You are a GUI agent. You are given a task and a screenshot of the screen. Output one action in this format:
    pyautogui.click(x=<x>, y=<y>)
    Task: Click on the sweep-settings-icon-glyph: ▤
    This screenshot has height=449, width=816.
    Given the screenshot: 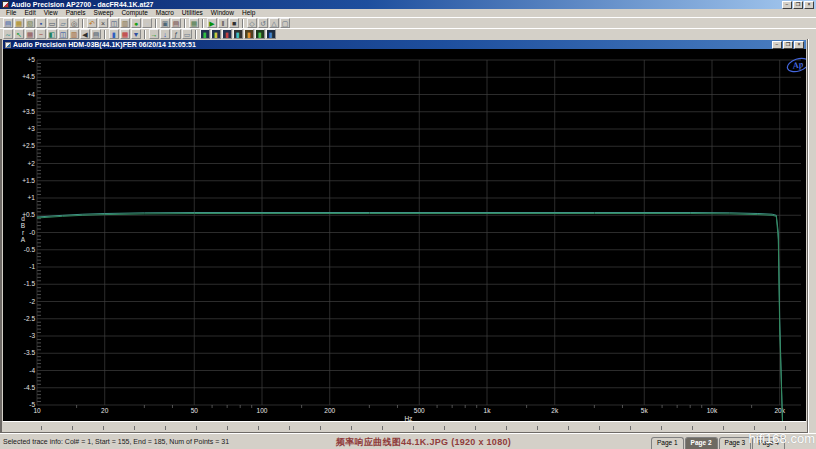 What is the action you would take?
    pyautogui.click(x=96, y=34)
    